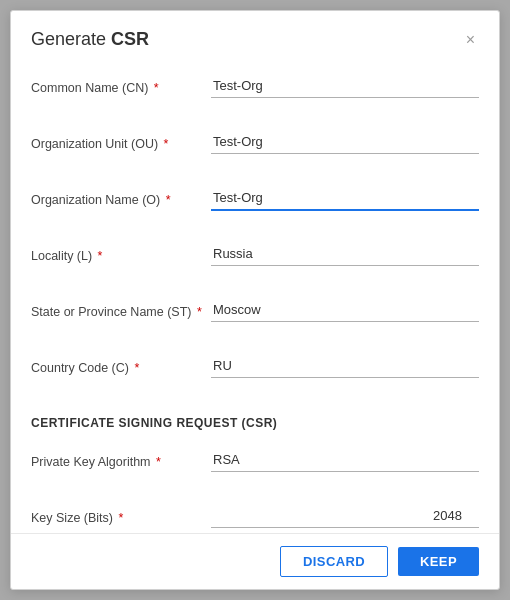 The image size is (510, 600). What do you see at coordinates (345, 310) in the screenshot?
I see `input-state` at bounding box center [345, 310].